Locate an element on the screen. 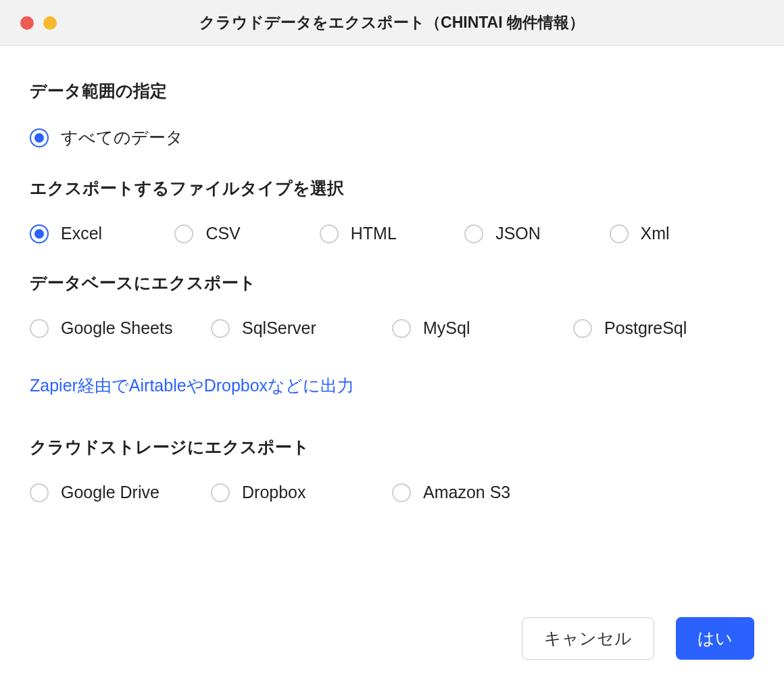 Image resolution: width=784 pixels, height=680 pixels. section-header-file-type: エクスポートするファイルタイプを選択 is located at coordinates (392, 188).